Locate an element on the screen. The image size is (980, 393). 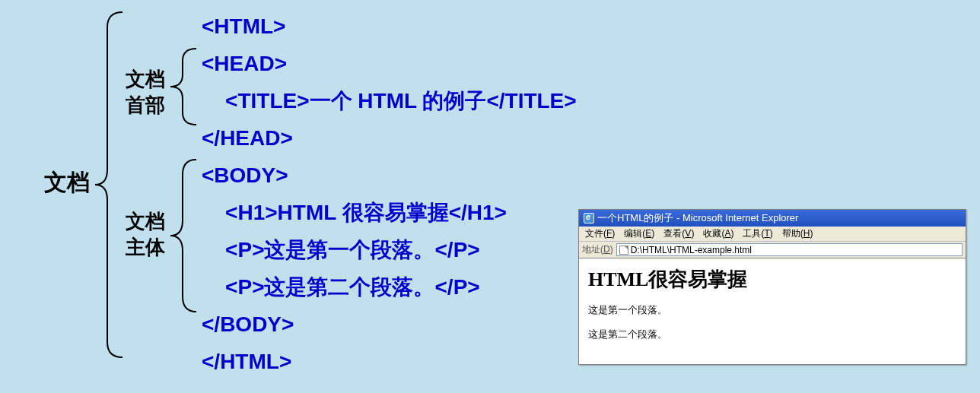
code-line-5: <BODY> is located at coordinates (245, 175).